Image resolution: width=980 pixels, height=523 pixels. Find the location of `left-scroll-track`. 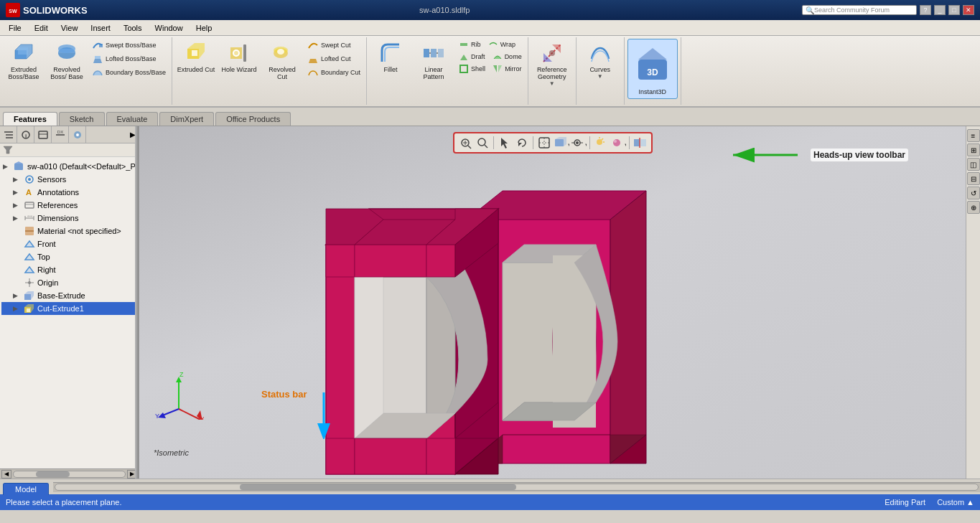

left-scroll-track is located at coordinates (69, 474).